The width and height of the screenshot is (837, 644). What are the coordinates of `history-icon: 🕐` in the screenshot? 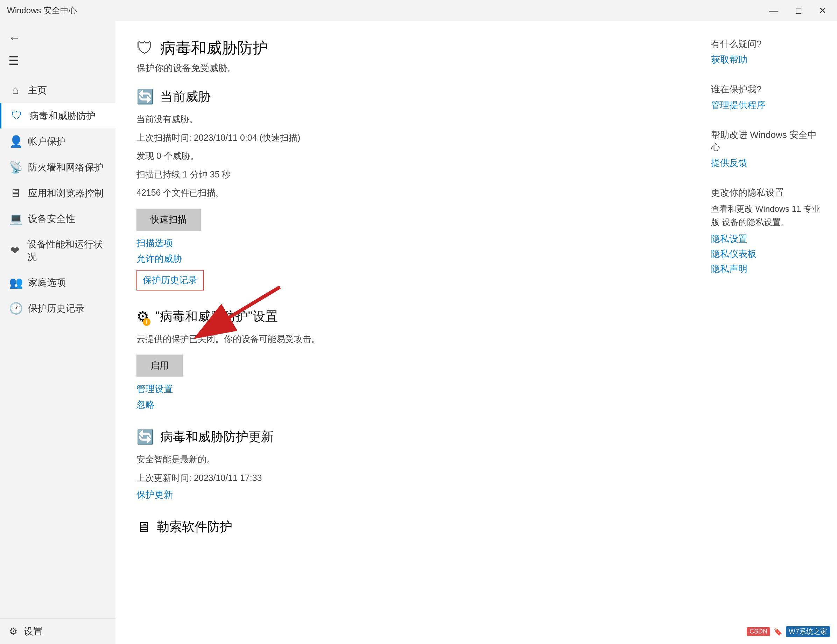 It's located at (15, 308).